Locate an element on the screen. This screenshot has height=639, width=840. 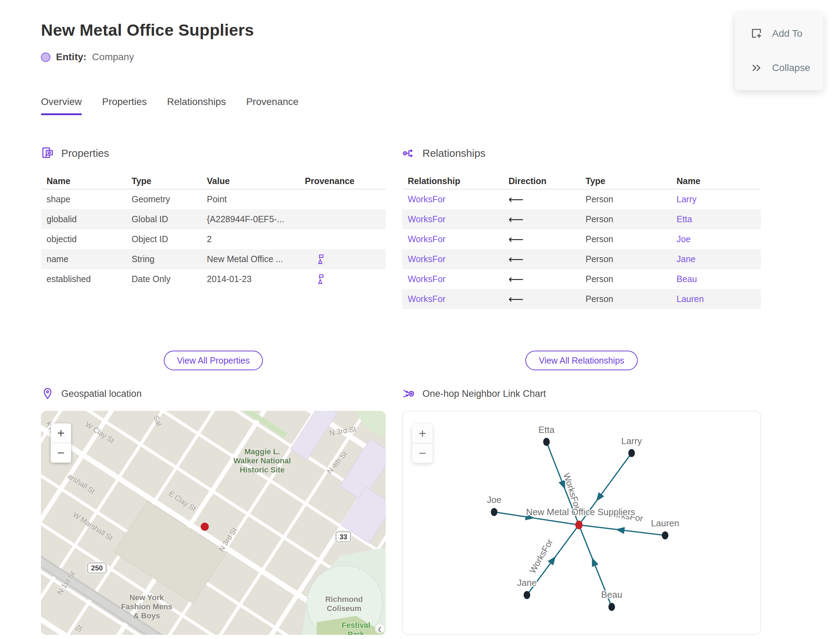
link-chart-section-title: One-hop Neighbor Link Chart is located at coordinates (484, 394).